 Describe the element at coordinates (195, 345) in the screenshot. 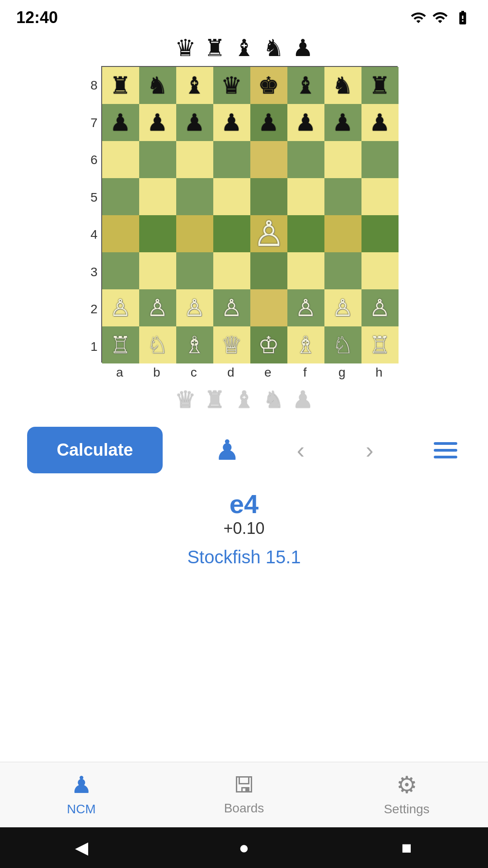

I see `cell-c1: ♗` at that location.